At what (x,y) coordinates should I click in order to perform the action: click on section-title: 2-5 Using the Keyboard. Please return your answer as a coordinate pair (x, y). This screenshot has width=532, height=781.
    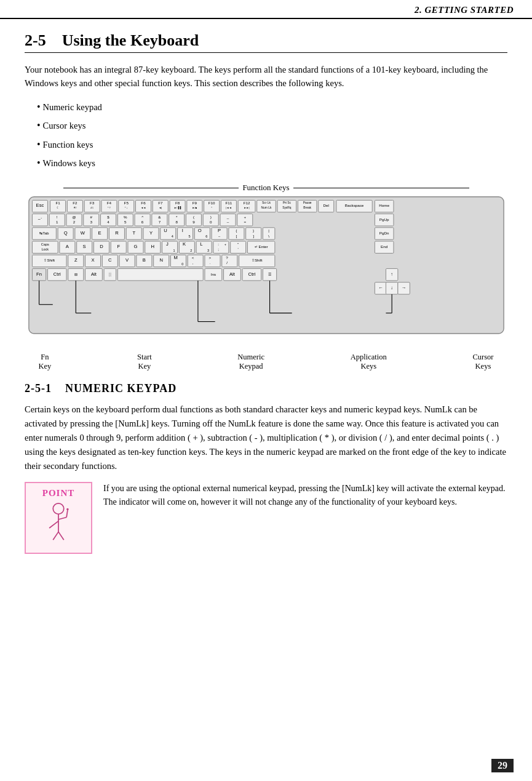
    Looking at the image, I should click on (266, 42).